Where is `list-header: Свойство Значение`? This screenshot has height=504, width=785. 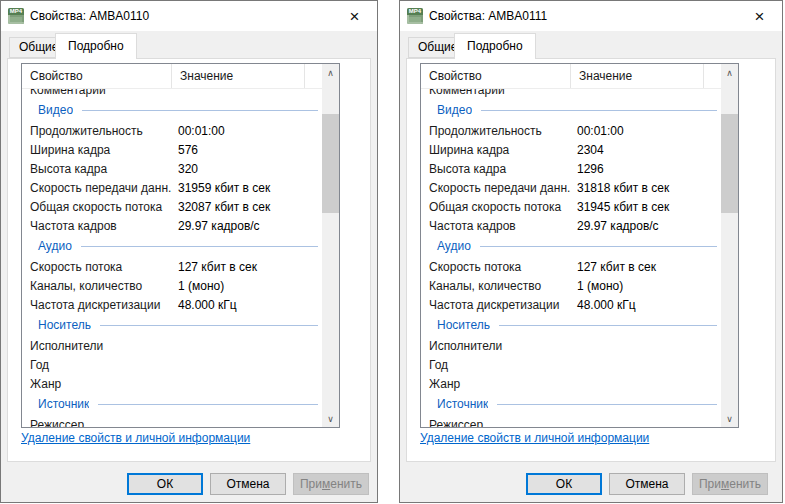 list-header: Свойство Значение is located at coordinates (580, 76).